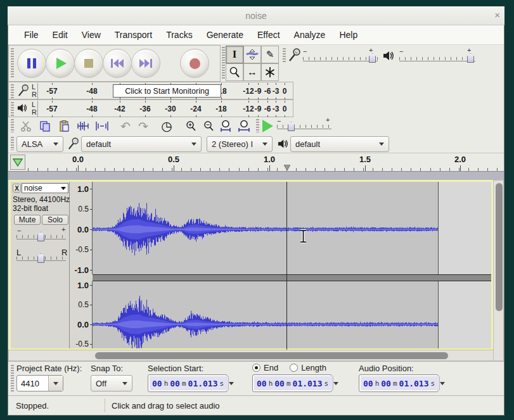  What do you see at coordinates (91, 35) in the screenshot?
I see `menu-view: View` at bounding box center [91, 35].